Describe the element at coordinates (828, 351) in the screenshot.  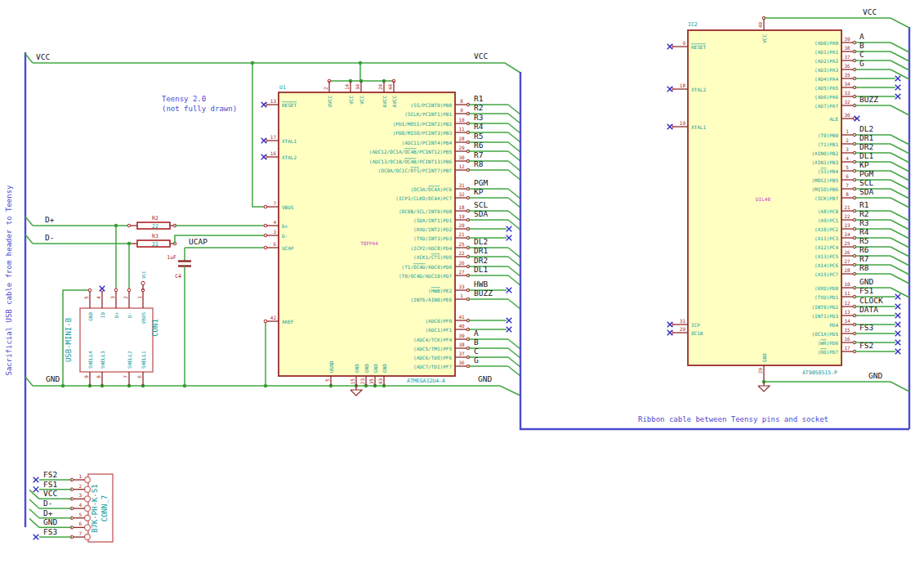
I see `pin-name: (RD)PD7` at that location.